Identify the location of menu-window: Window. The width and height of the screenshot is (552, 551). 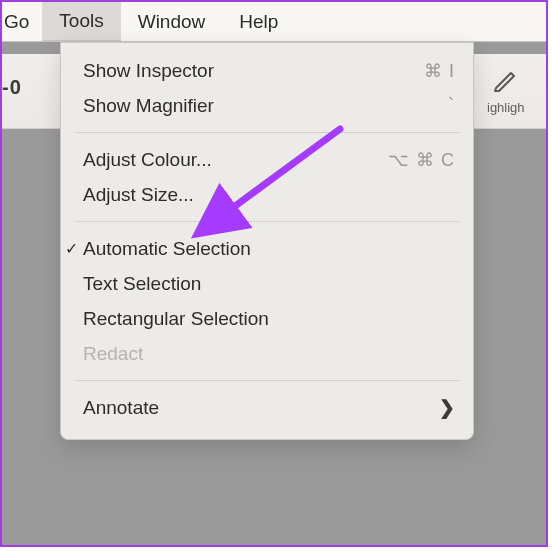
(172, 22).